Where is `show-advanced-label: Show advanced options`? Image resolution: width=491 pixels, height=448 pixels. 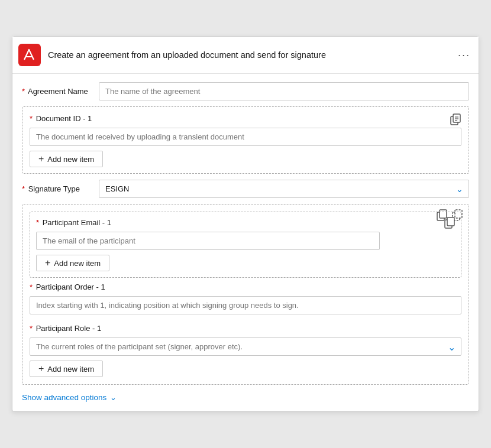 show-advanced-label: Show advanced options is located at coordinates (64, 397).